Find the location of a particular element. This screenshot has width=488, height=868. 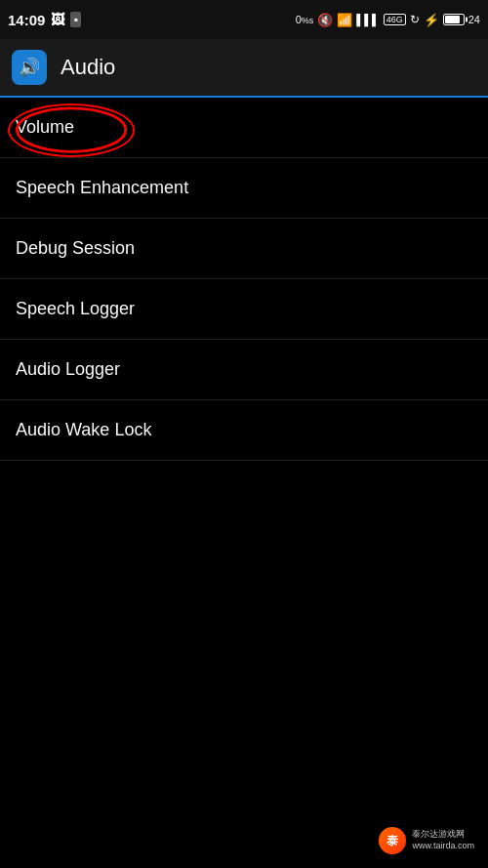

image-icon: 🖼 is located at coordinates (58, 20).